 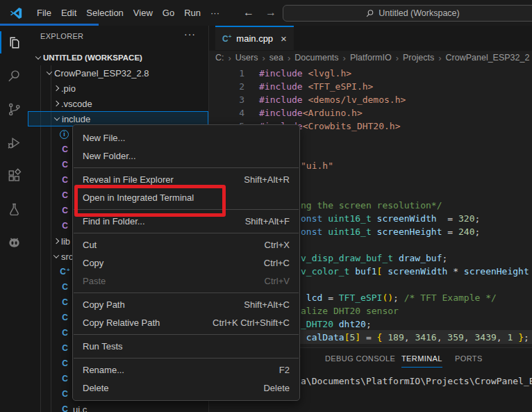 What do you see at coordinates (371, 58) in the screenshot?
I see `breadcrumb-item: PlatformIO` at bounding box center [371, 58].